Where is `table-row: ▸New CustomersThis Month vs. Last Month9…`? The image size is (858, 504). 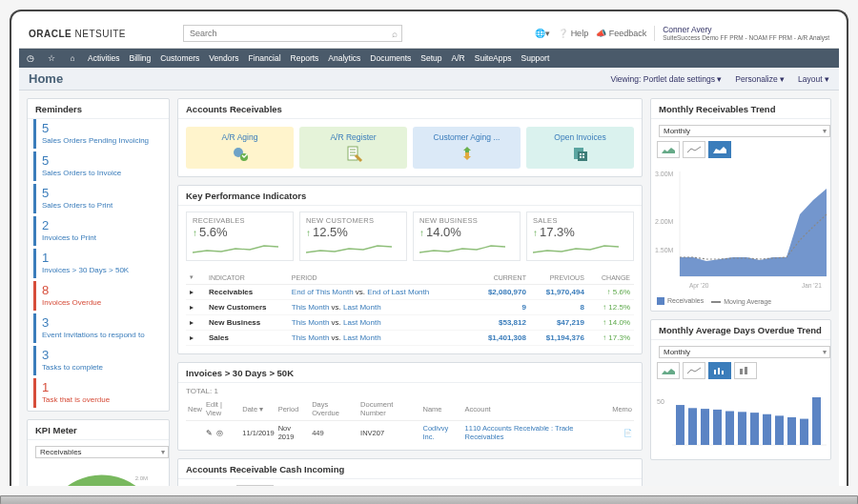
table-row: ▸New CustomersThis Month vs. Last Month9… is located at coordinates (410, 308).